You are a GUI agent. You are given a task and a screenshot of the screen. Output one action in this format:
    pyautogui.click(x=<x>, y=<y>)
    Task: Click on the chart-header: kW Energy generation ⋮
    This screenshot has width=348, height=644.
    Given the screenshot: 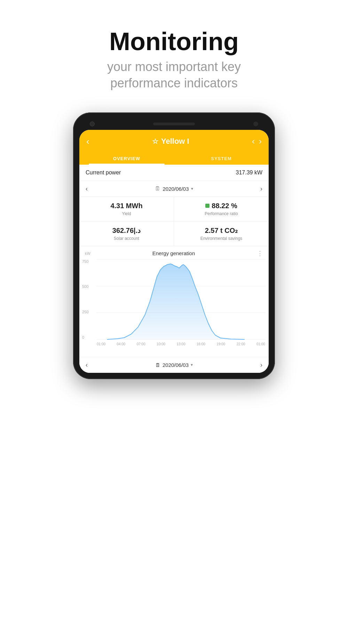 What is the action you would take?
    pyautogui.click(x=174, y=254)
    